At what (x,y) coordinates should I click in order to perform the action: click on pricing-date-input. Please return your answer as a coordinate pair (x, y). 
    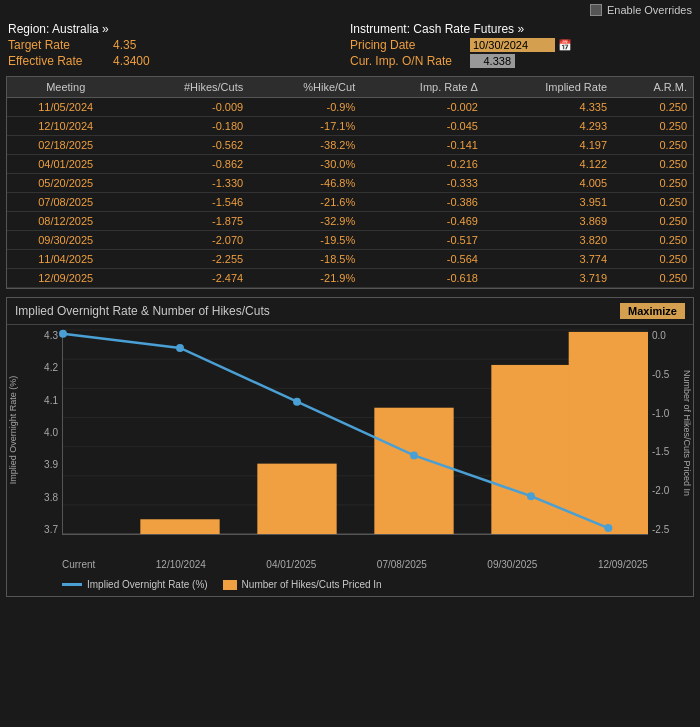
    Looking at the image, I should click on (512, 45).